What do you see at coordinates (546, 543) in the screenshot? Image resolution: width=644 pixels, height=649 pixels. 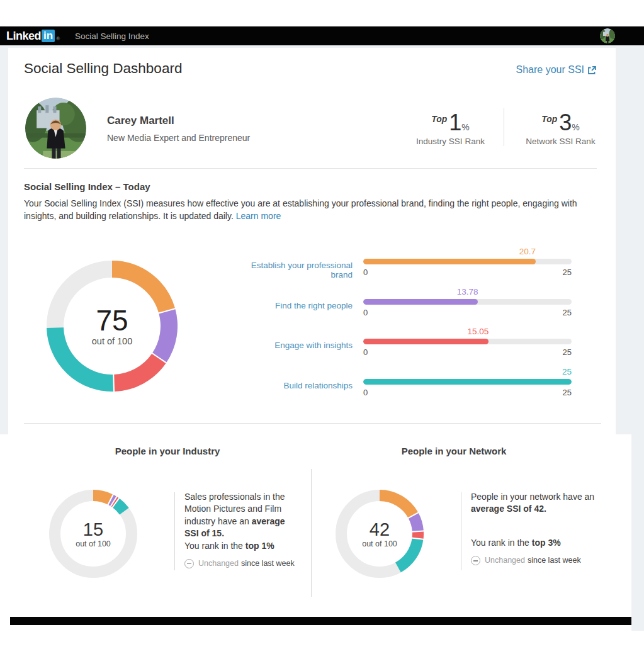 I see `network-rank-note-bold: top 3%` at bounding box center [546, 543].